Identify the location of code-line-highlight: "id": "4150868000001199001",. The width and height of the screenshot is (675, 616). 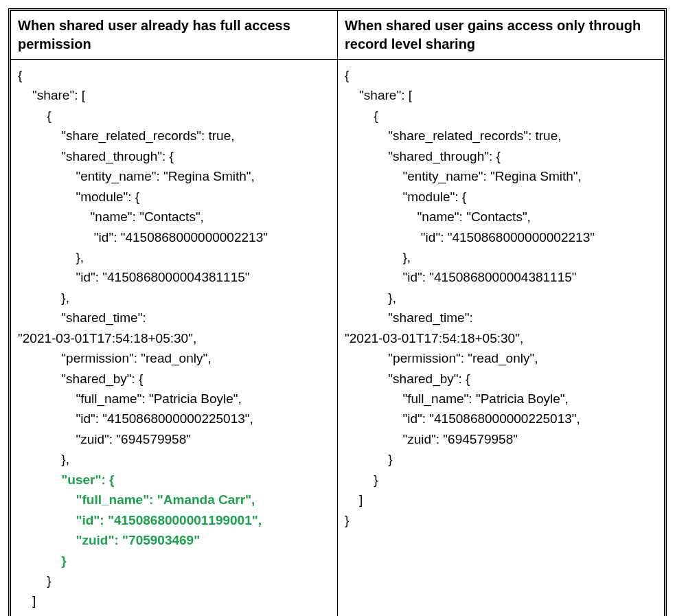
(140, 521).